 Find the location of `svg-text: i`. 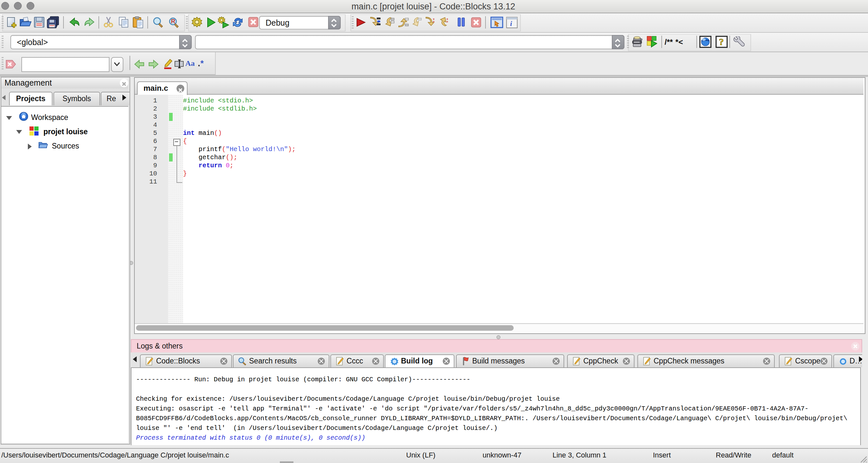

svg-text: i is located at coordinates (512, 24).